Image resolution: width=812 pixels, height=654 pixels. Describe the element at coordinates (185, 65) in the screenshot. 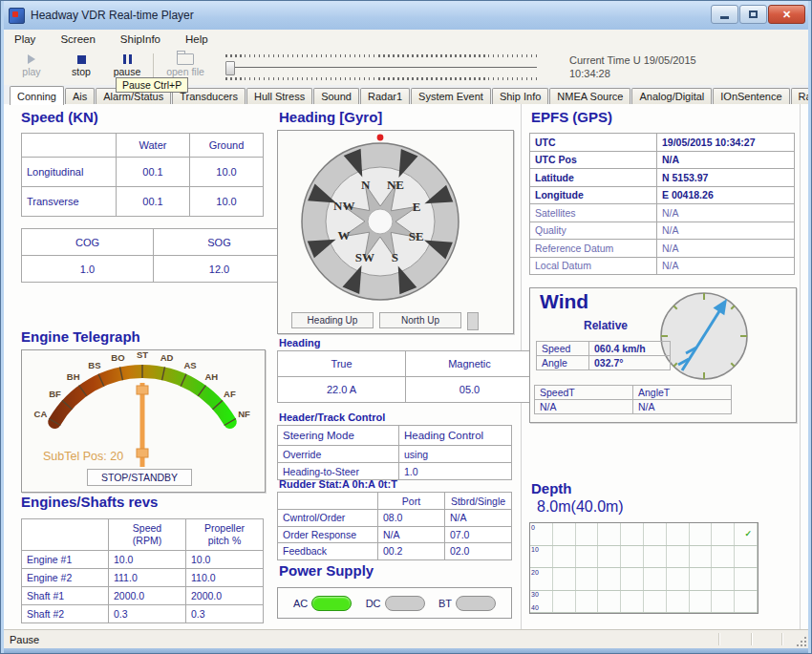

I see `open-file-button: open file` at that location.